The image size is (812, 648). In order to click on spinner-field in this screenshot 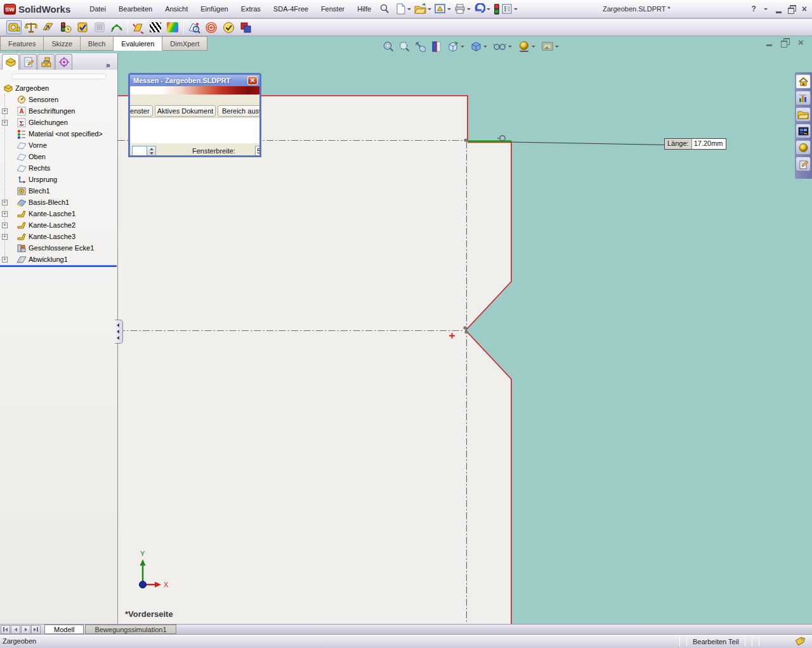, I will do `click(140, 151)`.